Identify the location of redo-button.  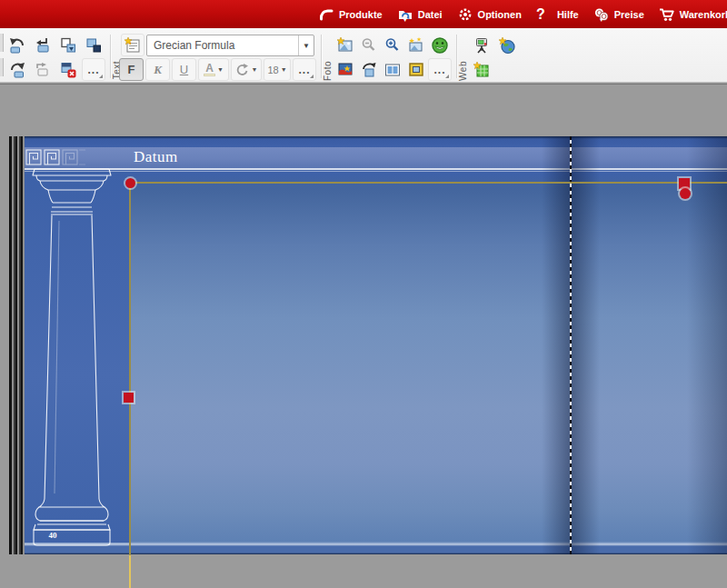
(17, 69).